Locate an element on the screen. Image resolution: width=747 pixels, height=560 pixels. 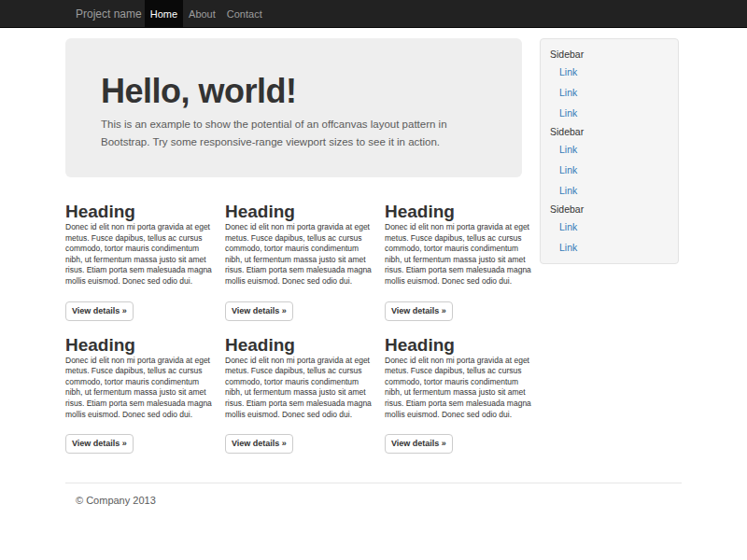
nav-list-item: About is located at coordinates (202, 14).